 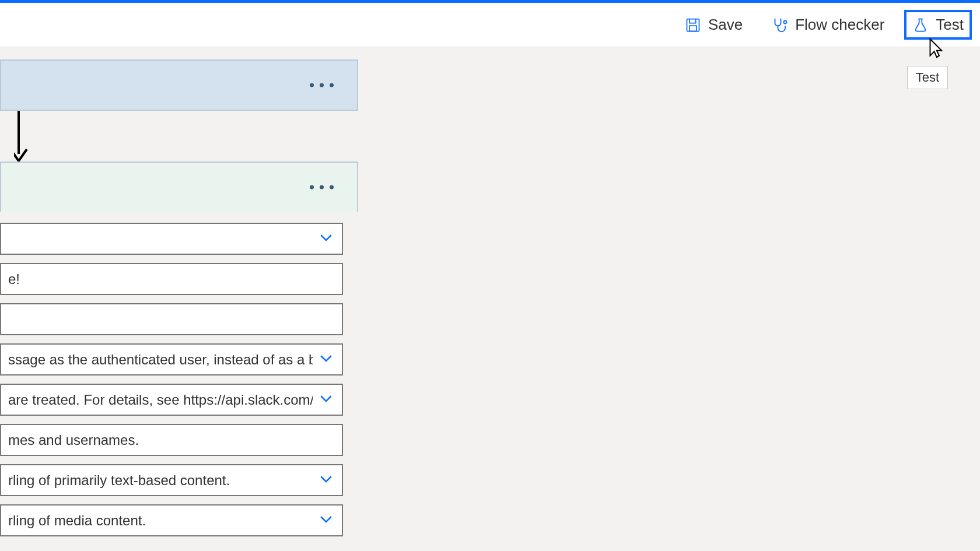 What do you see at coordinates (172, 279) in the screenshot?
I see `message-text-input: e!` at bounding box center [172, 279].